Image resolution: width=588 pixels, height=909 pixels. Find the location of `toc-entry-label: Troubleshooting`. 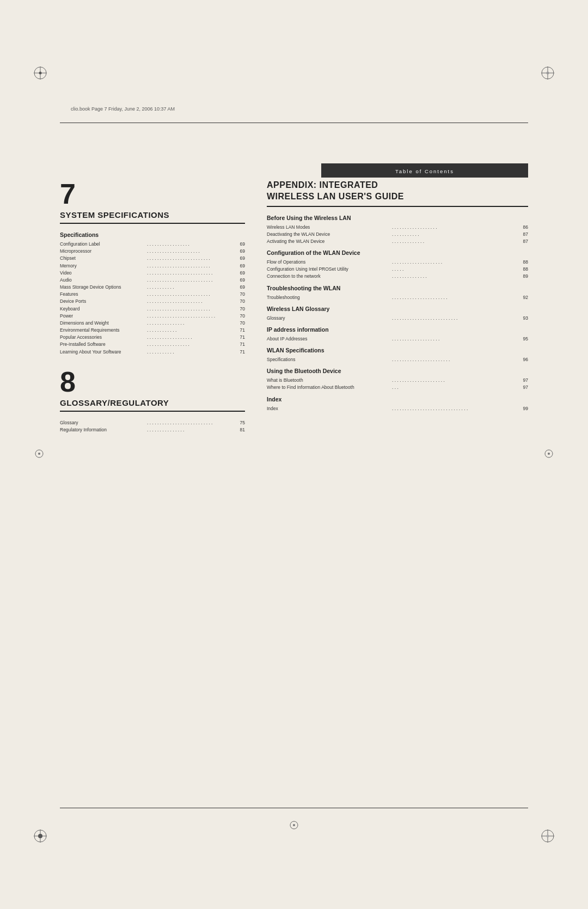

toc-entry-label: Troubleshooting is located at coordinates (329, 297).